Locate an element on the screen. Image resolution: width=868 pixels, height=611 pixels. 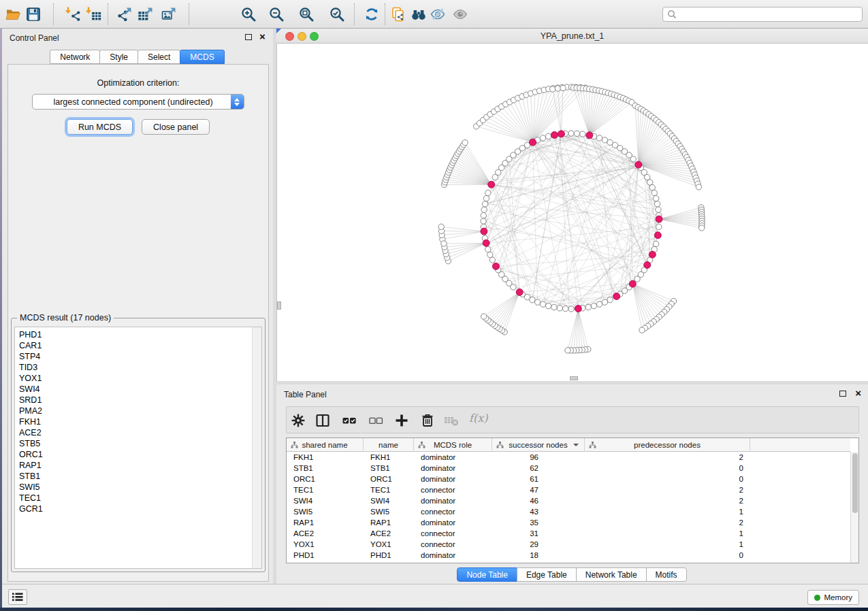
mcds-result-item: PMA2 is located at coordinates (138, 411).